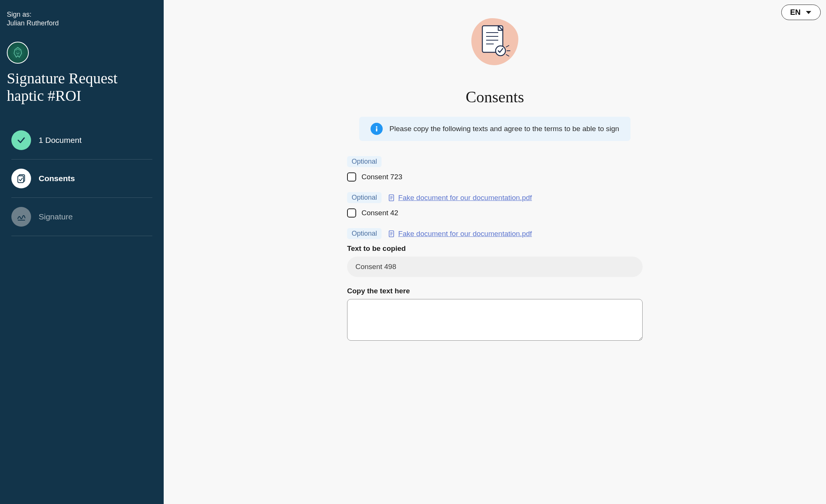 This screenshot has height=504, width=826. Describe the element at coordinates (18, 53) in the screenshot. I see `wolf-icon` at that location.